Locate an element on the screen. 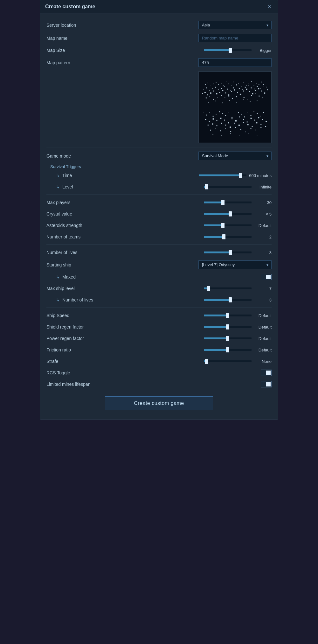 This screenshot has width=318, height=644. friction-ratio-thumb is located at coordinates (228, 350).